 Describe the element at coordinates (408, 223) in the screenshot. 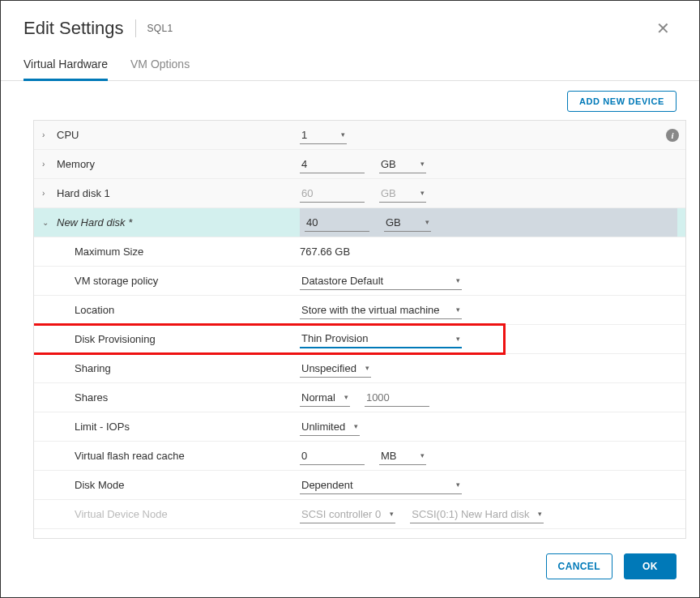

I see `new-hdd-unit-select: GB ▾` at that location.